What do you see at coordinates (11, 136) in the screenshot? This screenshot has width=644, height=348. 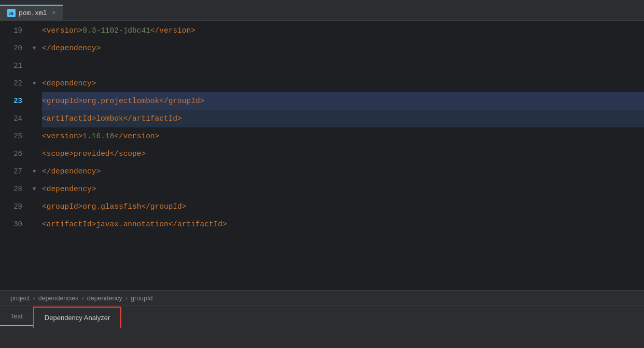 I see `line-number: 25` at bounding box center [11, 136].